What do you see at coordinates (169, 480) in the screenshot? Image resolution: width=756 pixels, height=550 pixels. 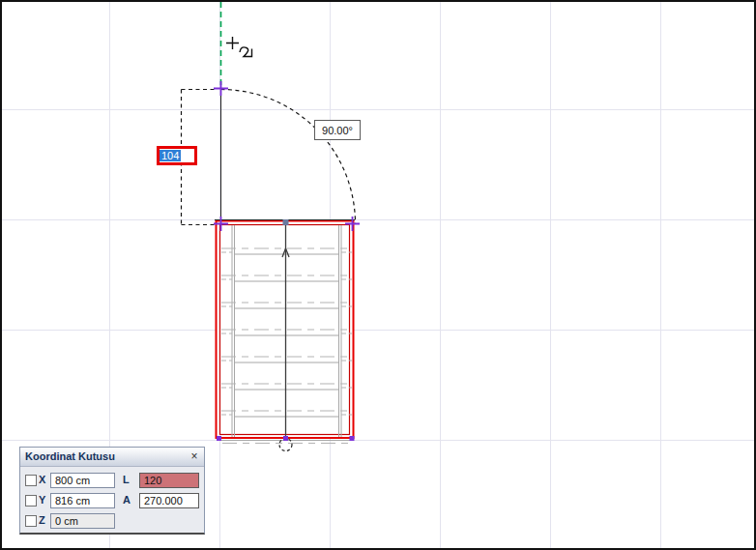 I see `length-value-field: 120` at bounding box center [169, 480].